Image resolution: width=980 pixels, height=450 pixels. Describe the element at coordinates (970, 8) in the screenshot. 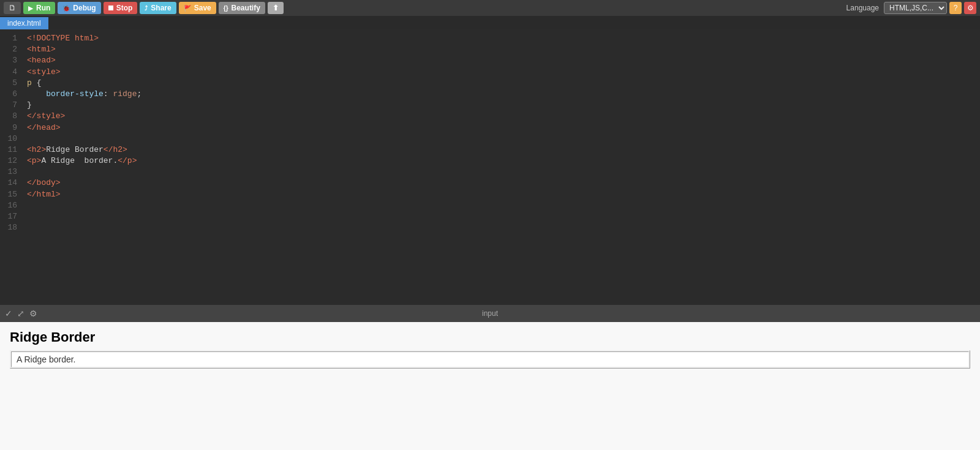

I see `settings-button: ⚙` at that location.